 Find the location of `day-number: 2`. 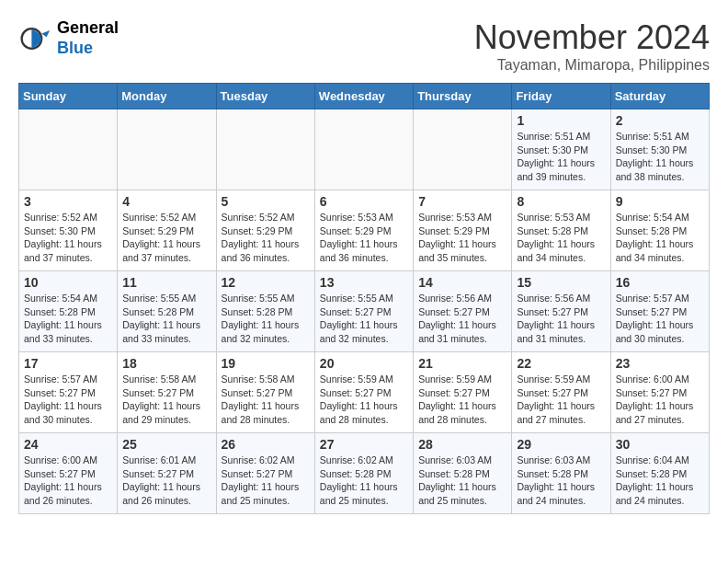

day-number: 2 is located at coordinates (660, 121).